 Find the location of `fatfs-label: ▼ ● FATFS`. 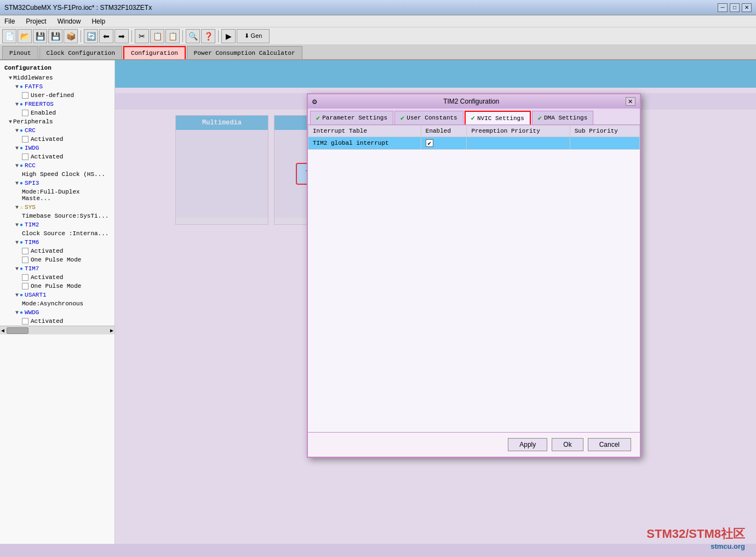

fatfs-label: ▼ ● FATFS is located at coordinates (64, 87).